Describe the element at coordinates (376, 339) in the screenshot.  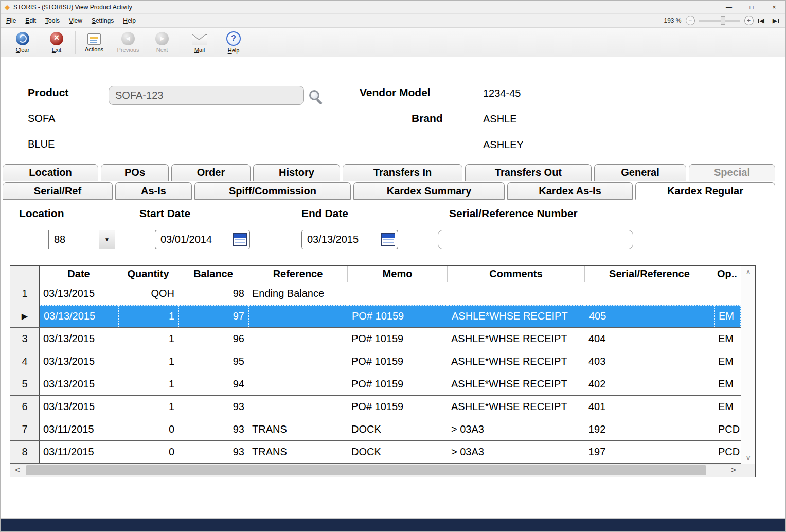
I see `table-row-3: 303/13/2015196PO# 10159ASHLE*WHSE RECEIP…` at that location.